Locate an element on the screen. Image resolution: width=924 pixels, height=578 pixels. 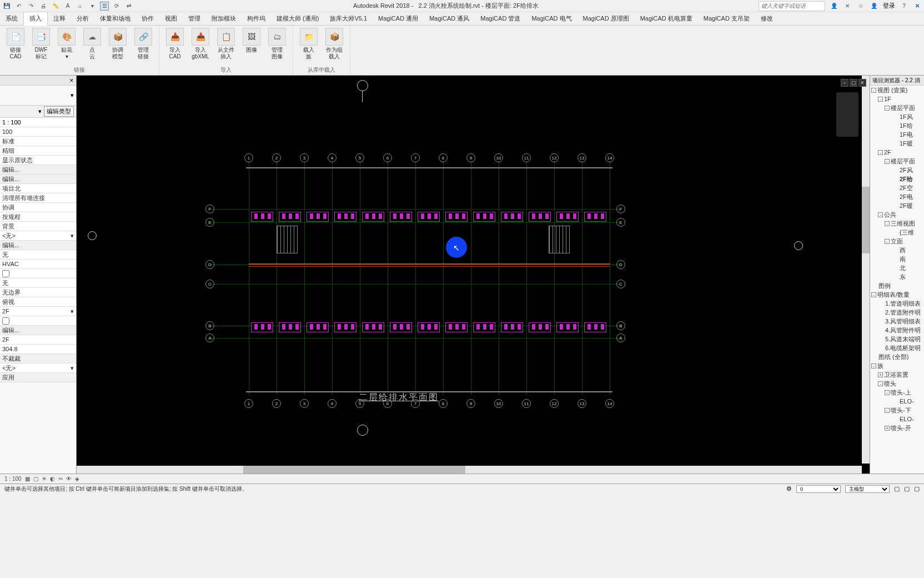
ribbon-button: 📦协调模型 is located at coordinates (118, 46).